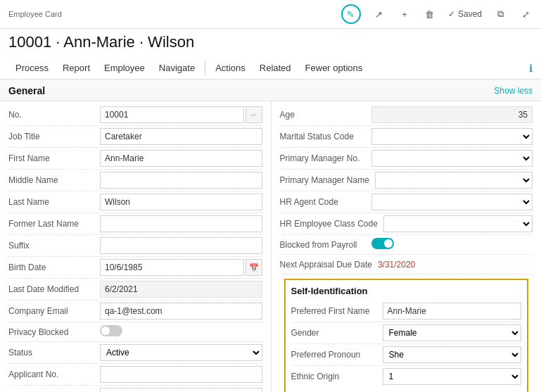  I want to click on age-input, so click(452, 115).